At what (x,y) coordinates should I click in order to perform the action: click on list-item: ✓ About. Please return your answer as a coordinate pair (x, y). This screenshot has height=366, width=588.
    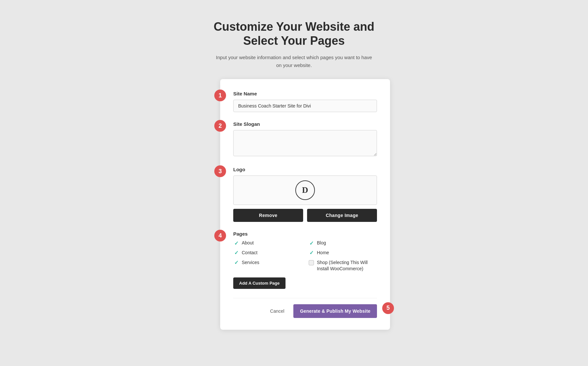
    Looking at the image, I should click on (268, 243).